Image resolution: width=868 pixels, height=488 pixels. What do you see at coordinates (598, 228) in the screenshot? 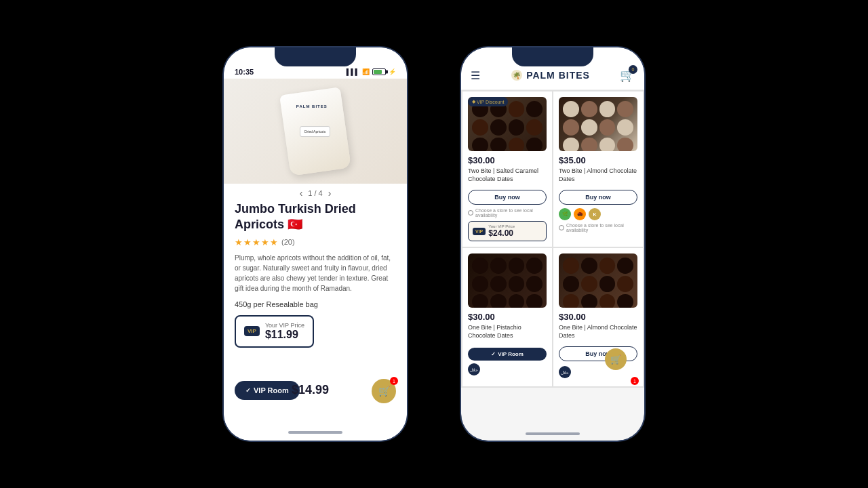
I see `store-choose-2: Choose a store to see local availability` at bounding box center [598, 228].